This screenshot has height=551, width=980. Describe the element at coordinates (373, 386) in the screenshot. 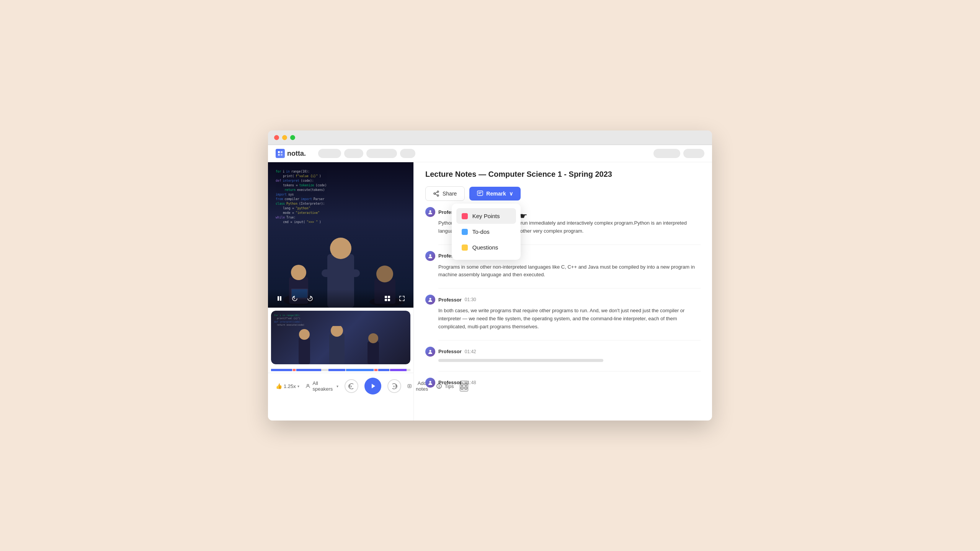

I see `play-icon` at that location.